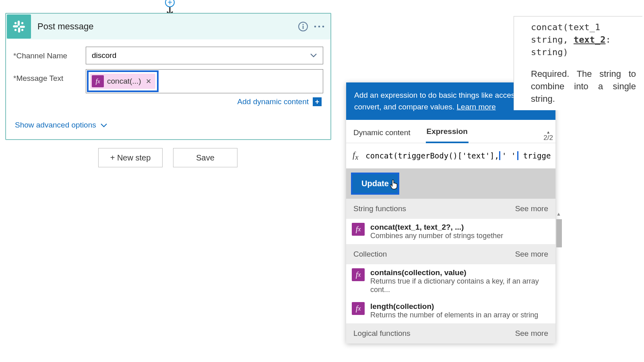  I want to click on label-message-text: *Message Text, so click(50, 76).